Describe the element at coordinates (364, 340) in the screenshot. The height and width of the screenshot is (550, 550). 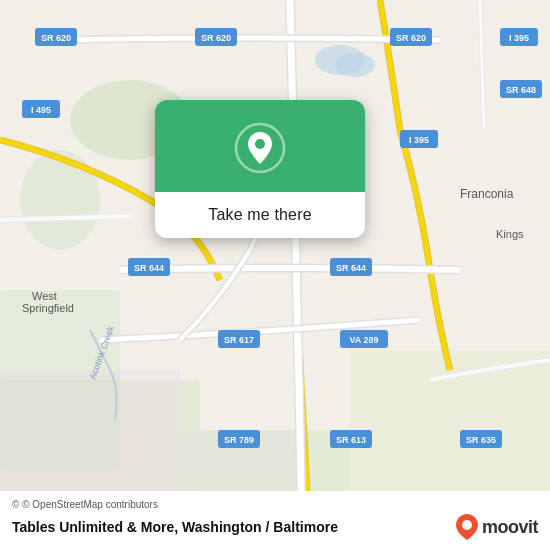
I see `svg-text: VA 289` at that location.